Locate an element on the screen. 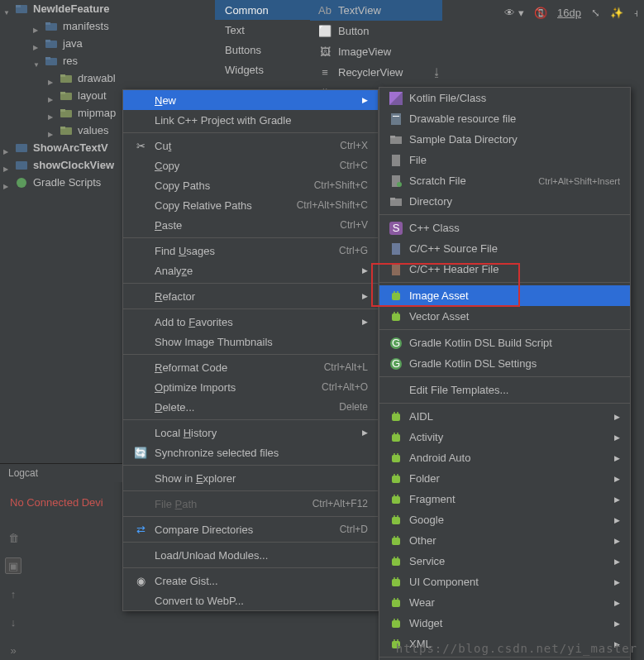  submenu-item-label: Other is located at coordinates (508, 541).